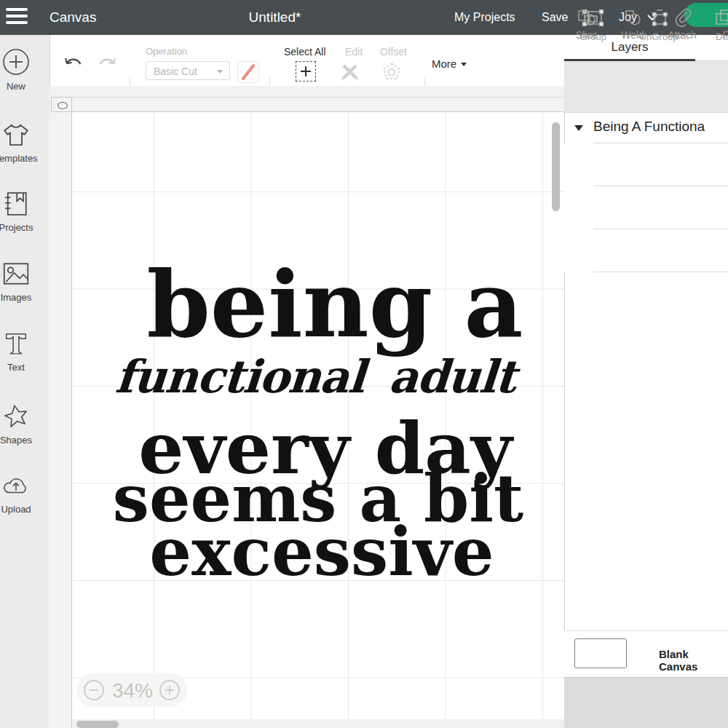 The width and height of the screenshot is (728, 728). Describe the element at coordinates (16, 416) in the screenshot. I see `star-shape-icon` at that location.